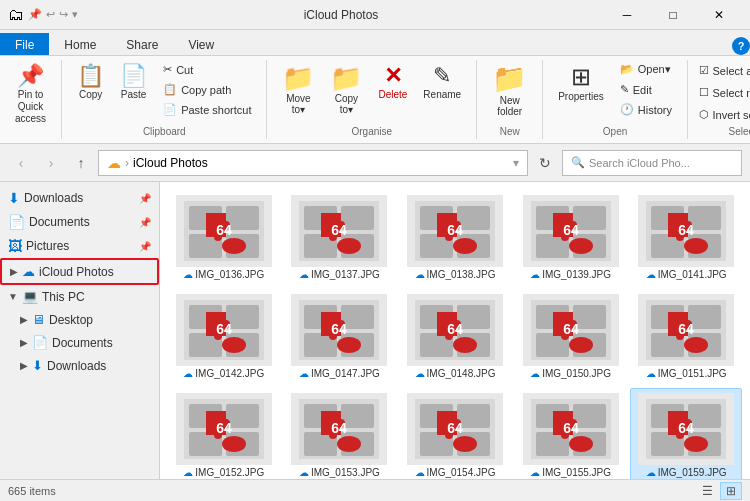 The height and width of the screenshot is (501, 750). I want to click on copy-path-icon: 📋, so click(170, 90).